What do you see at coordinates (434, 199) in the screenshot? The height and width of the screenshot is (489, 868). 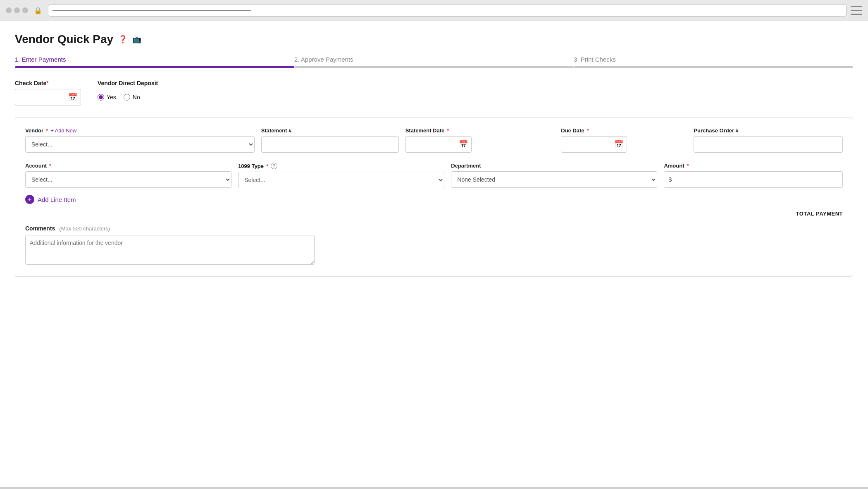 I see `add-line-item-row: + Add Line Item` at bounding box center [434, 199].